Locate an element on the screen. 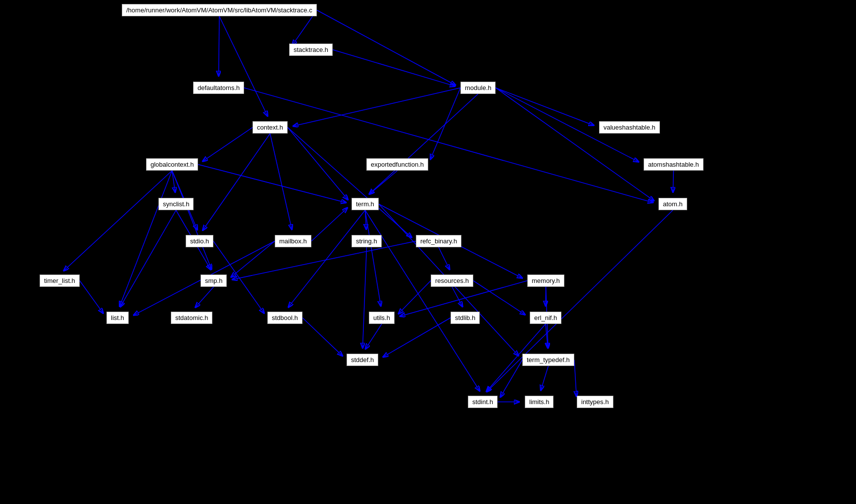  node-globalcontext_h: globalcontext.h is located at coordinates (172, 164).